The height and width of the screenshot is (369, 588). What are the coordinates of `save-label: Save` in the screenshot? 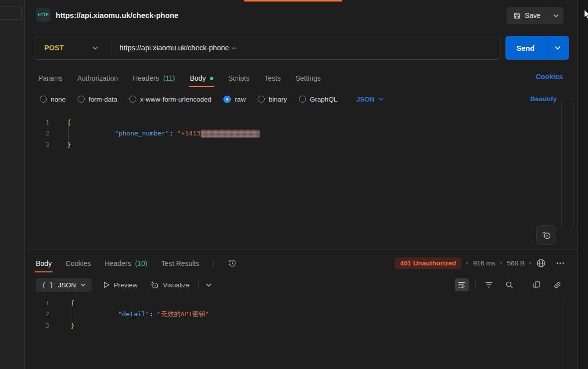 It's located at (533, 15).